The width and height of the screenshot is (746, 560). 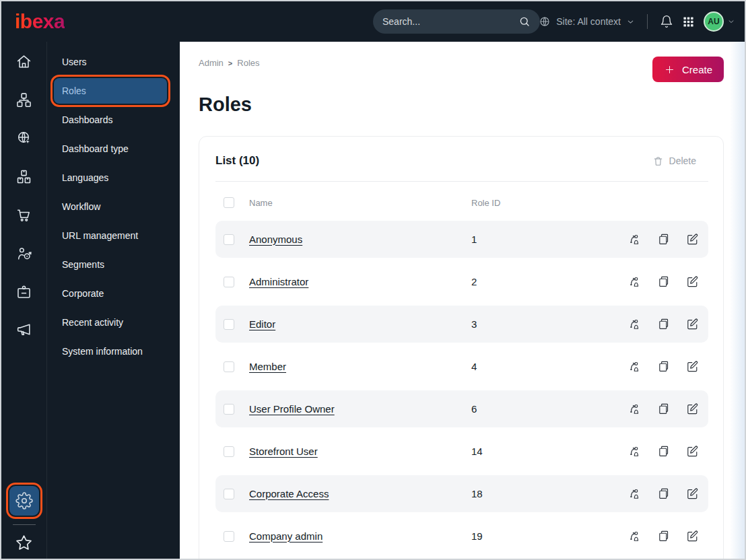 What do you see at coordinates (110, 265) in the screenshot?
I see `sidebar-item-segments: Segments` at bounding box center [110, 265].